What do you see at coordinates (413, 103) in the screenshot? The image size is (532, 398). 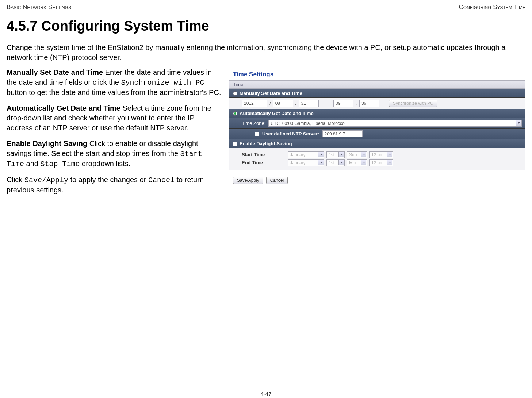 I see `sync-pc-button: Synchronize with PC` at bounding box center [413, 103].